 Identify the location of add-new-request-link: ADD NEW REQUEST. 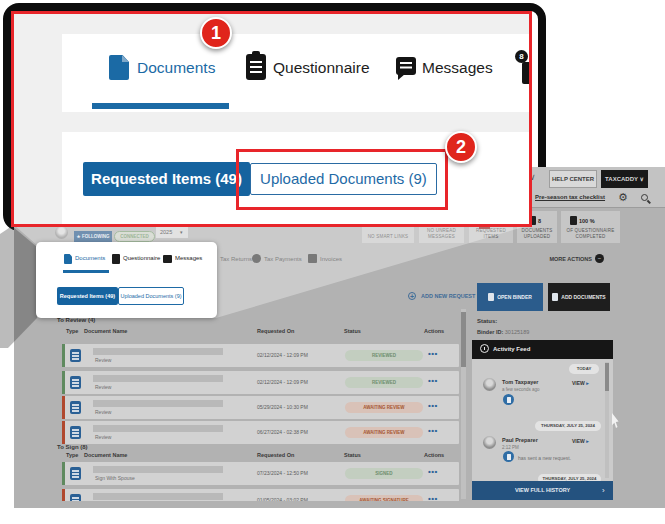
(448, 296).